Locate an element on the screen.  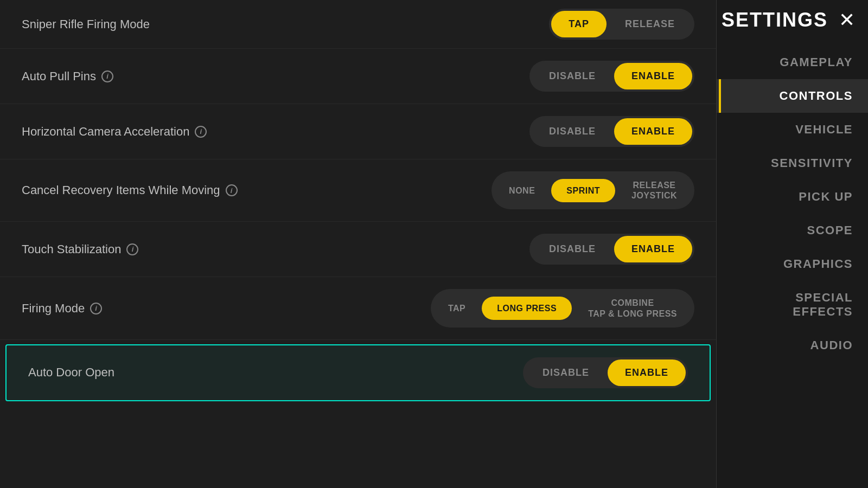
sniper-tap-button: TAP is located at coordinates (579, 24).